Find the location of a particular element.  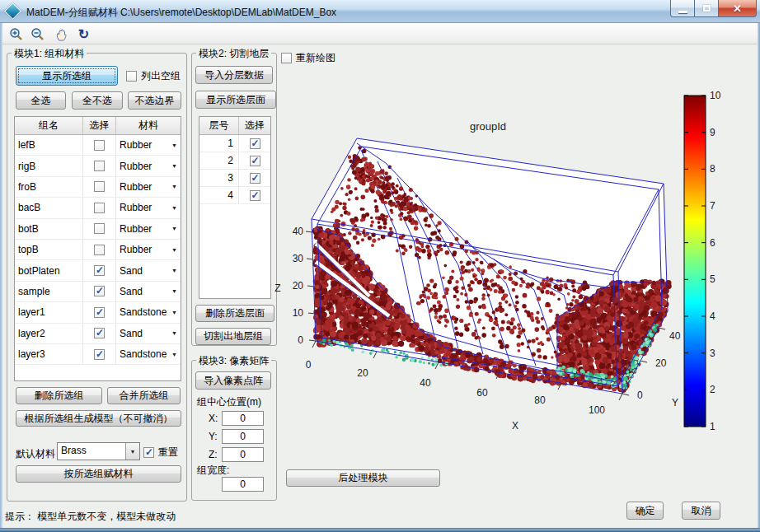

figure-toolbar: ↻ is located at coordinates (380, 34).